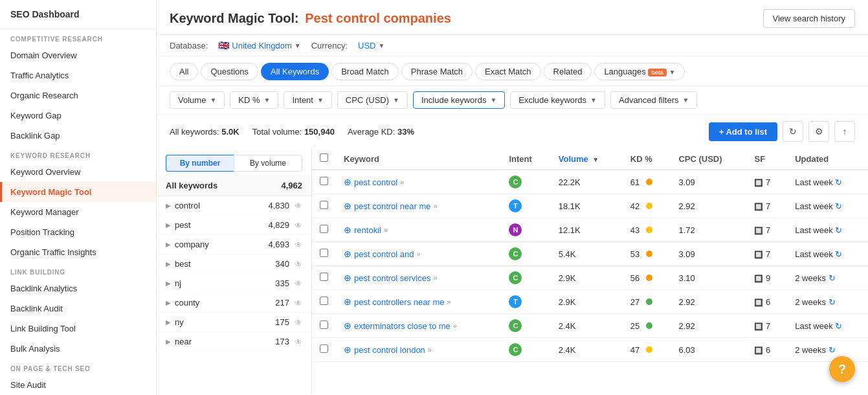 This screenshot has width=868, height=395. What do you see at coordinates (827, 159) in the screenshot?
I see `col-header-updated: Updated` at bounding box center [827, 159].